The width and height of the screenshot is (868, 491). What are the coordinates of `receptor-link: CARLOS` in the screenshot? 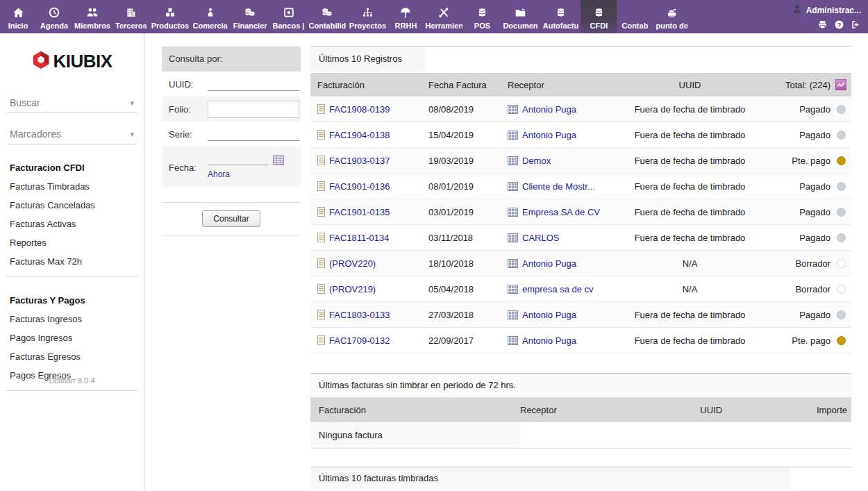 It's located at (540, 238).